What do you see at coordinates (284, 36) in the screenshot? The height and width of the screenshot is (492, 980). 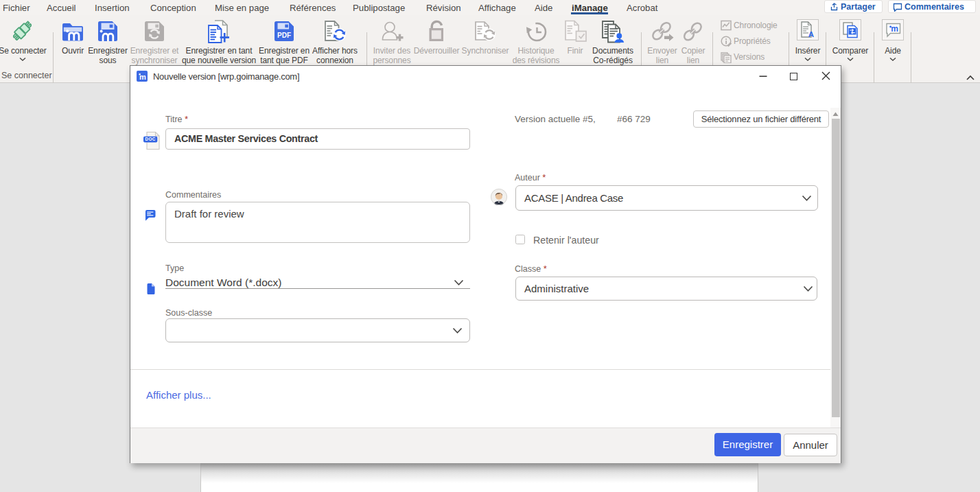 I see `svg-text: PDF` at bounding box center [284, 36].